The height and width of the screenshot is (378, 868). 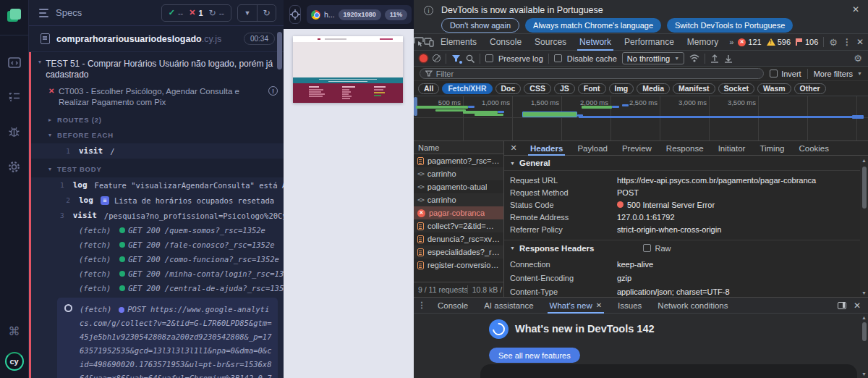 What do you see at coordinates (653, 58) in the screenshot?
I see `throttling-select: No throttling ▼` at bounding box center [653, 58].